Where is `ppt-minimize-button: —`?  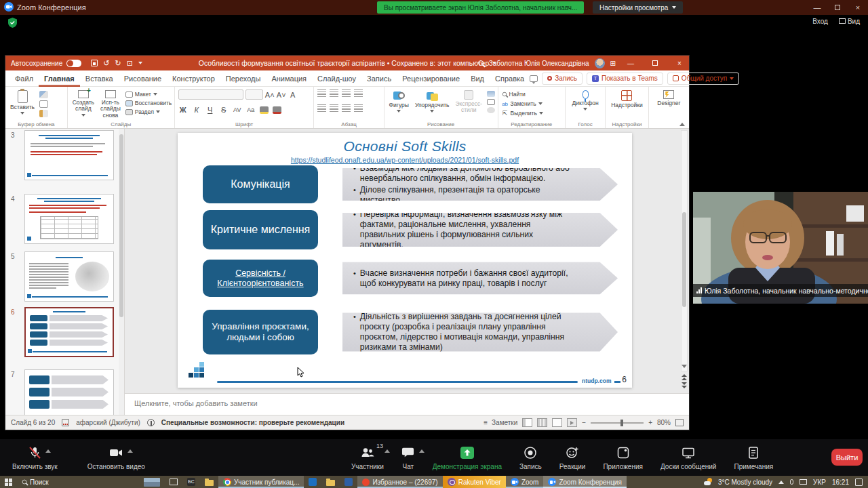
ppt-minimize-button: — is located at coordinates (631, 63).